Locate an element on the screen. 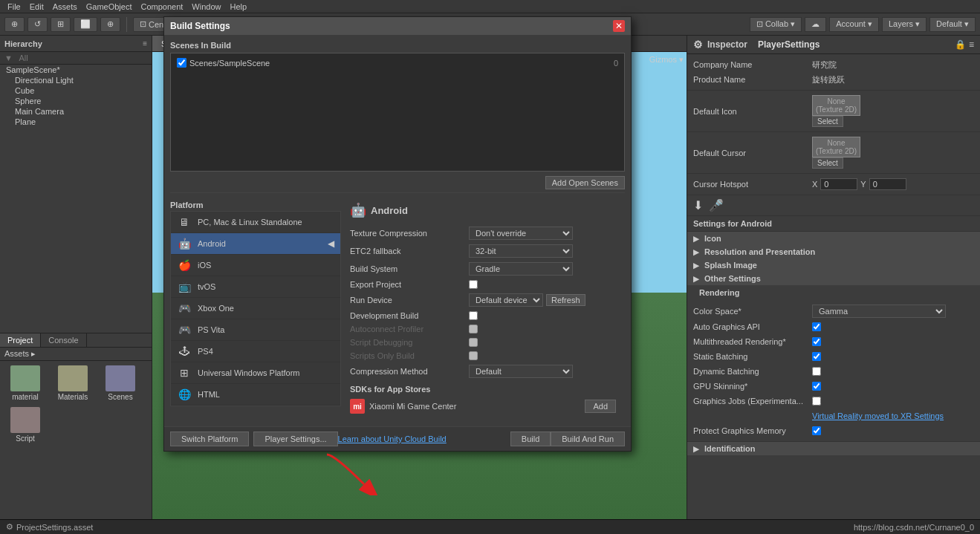 The width and height of the screenshot is (980, 534). build-and-run-btn: Build And Run is located at coordinates (588, 439).